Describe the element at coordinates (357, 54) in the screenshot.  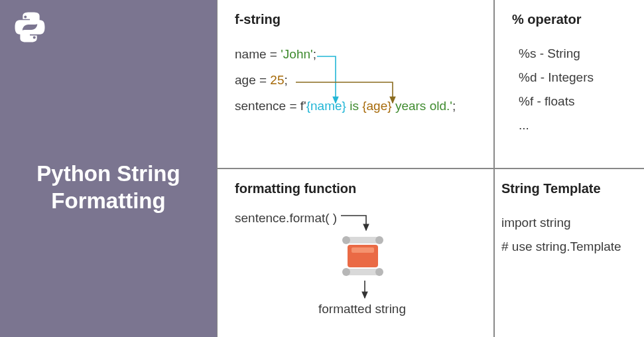
I see `code-line: name = 'John';` at that location.